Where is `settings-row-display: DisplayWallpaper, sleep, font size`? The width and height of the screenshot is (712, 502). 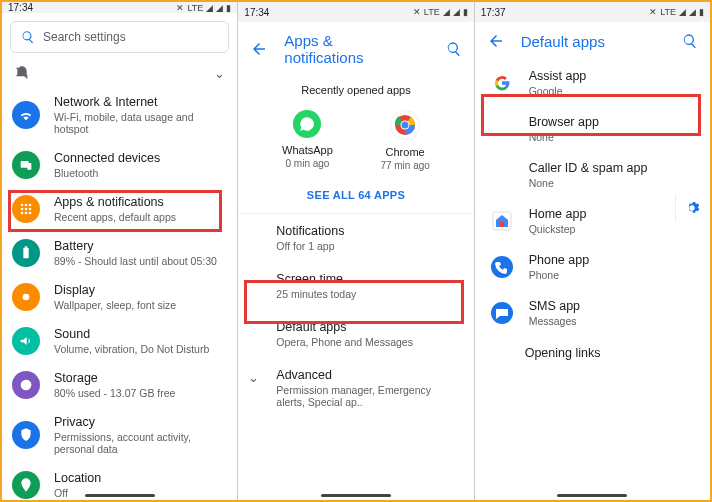
settings-row-display: DisplayWallpaper, sleep, font size is located at coordinates (120, 297).